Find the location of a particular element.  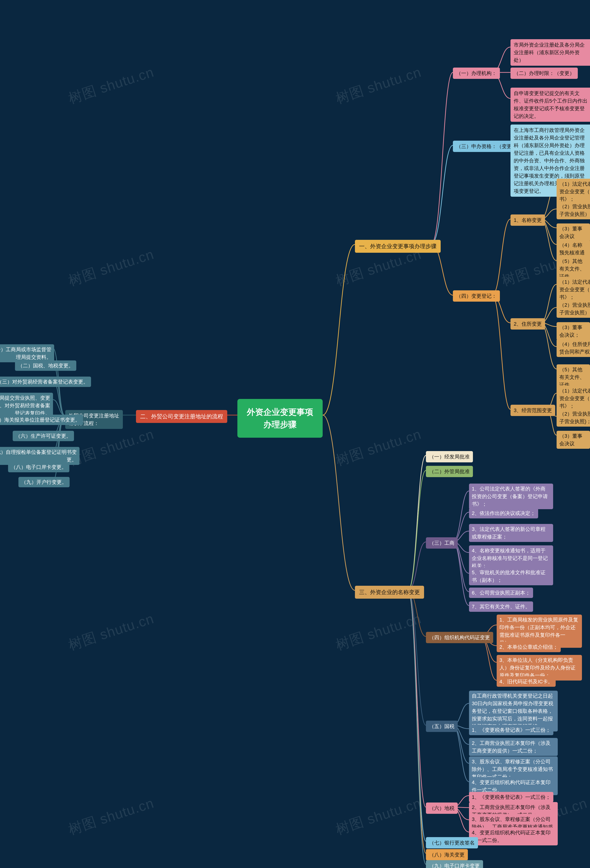

c3-5: 5、审批机关的批准文件和批准证书（副本）； is located at coordinates (511, 576).